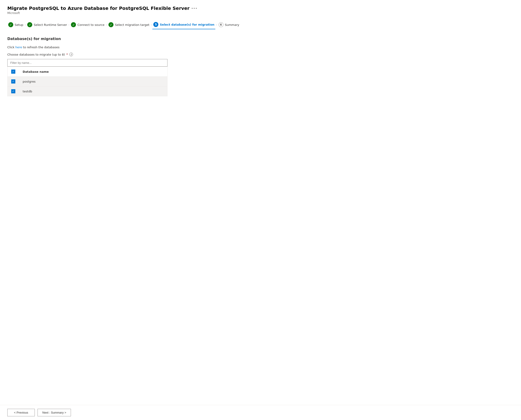  I want to click on table-header-row: ✓ Database name, so click(88, 72).